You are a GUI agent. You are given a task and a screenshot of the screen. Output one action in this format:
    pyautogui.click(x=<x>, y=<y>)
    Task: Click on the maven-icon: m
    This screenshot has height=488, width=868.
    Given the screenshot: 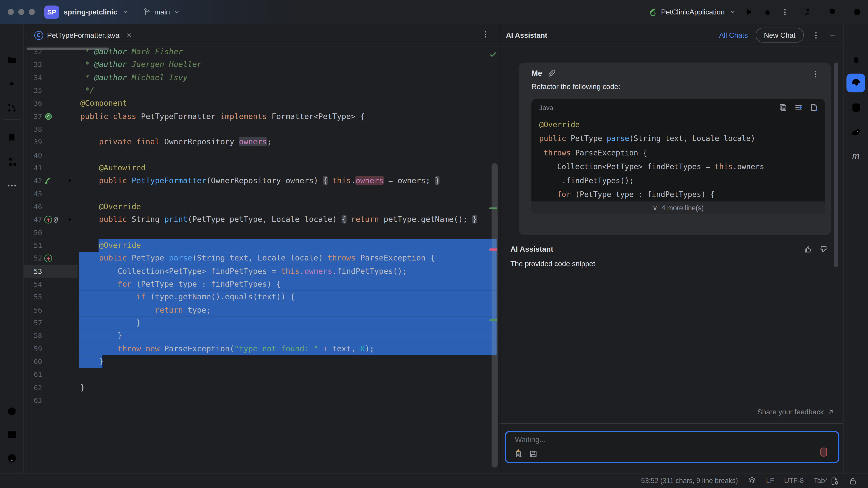 What is the action you would take?
    pyautogui.click(x=856, y=156)
    